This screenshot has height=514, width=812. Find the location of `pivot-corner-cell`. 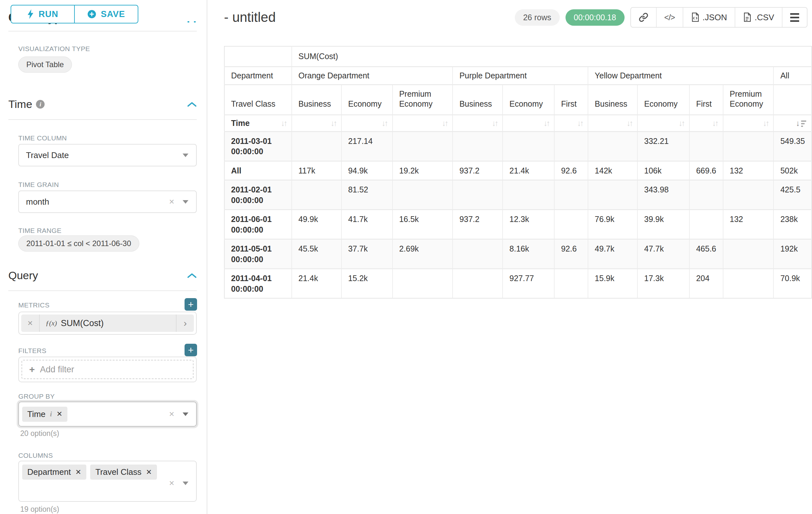

pivot-corner-cell is located at coordinates (258, 57).